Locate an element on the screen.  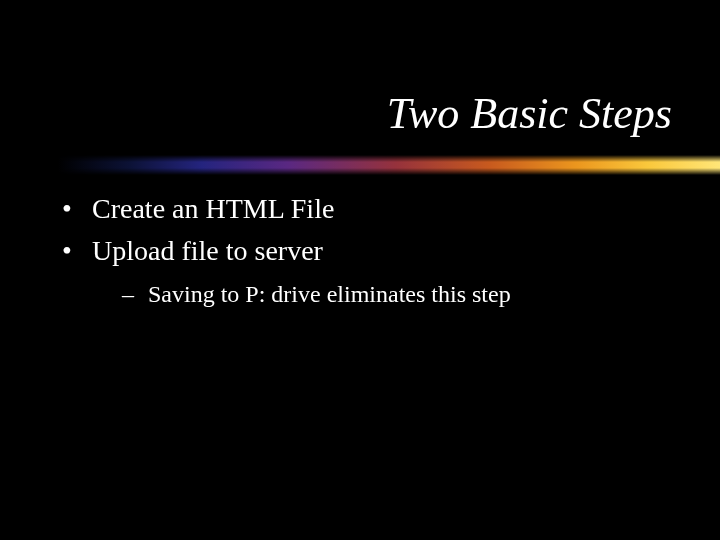
list-item: • Upload file to server is located at coordinates (371, 251).